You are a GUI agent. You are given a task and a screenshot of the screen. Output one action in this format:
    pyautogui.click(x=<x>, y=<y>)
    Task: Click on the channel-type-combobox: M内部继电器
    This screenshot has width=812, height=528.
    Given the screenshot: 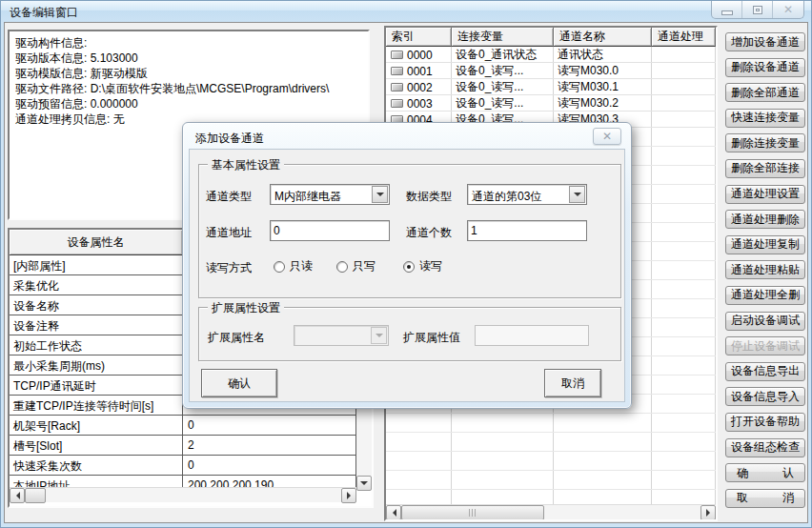 What is the action you would take?
    pyautogui.click(x=330, y=194)
    